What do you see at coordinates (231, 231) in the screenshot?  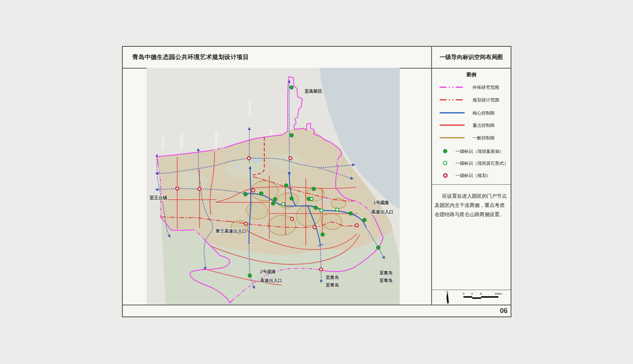 I see `map-label: 青兰高速出入口` at bounding box center [231, 231].